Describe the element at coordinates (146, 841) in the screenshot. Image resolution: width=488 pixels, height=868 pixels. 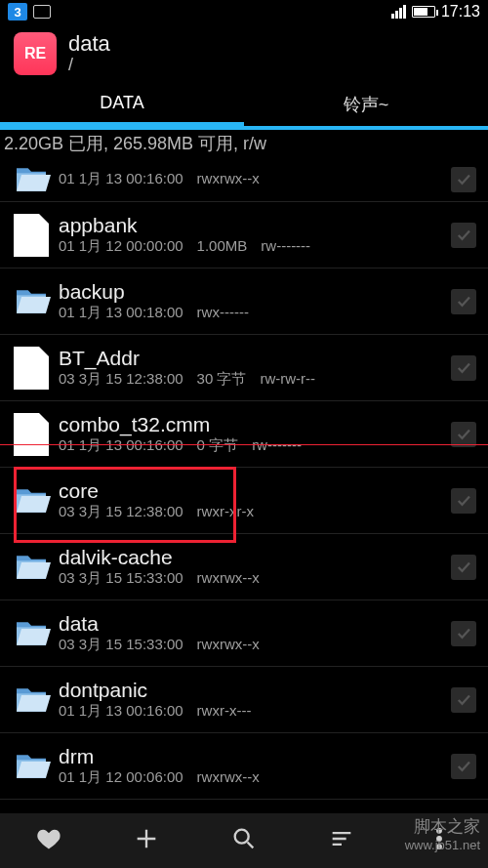
I see `add-button` at that location.